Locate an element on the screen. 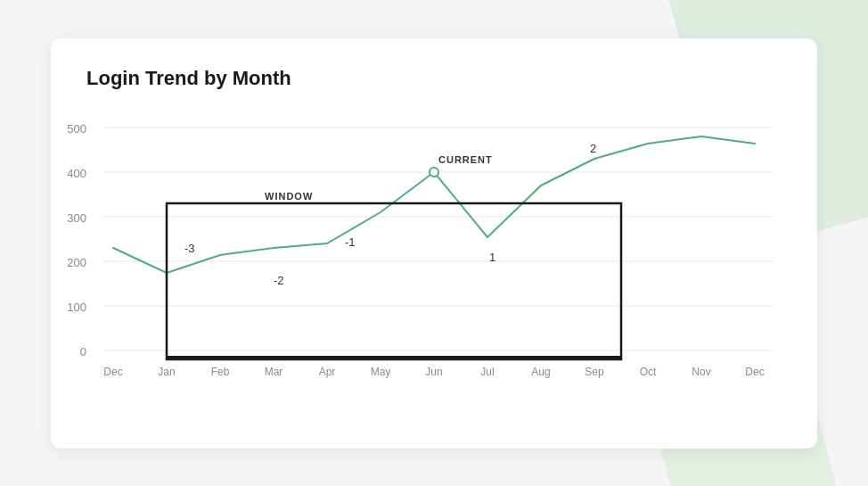 Image resolution: width=868 pixels, height=486 pixels. offset-minus3: -3 is located at coordinates (190, 248).